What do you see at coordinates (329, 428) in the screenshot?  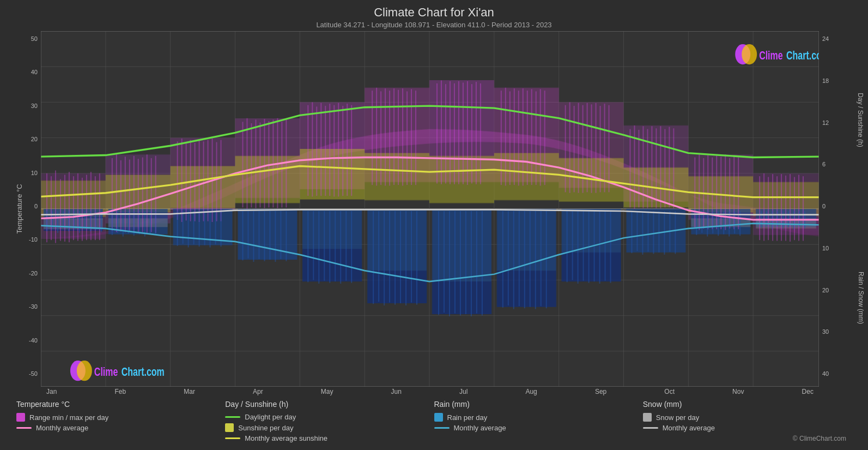 I see `legend-item-sunshine: Sunshine per day` at bounding box center [329, 428].